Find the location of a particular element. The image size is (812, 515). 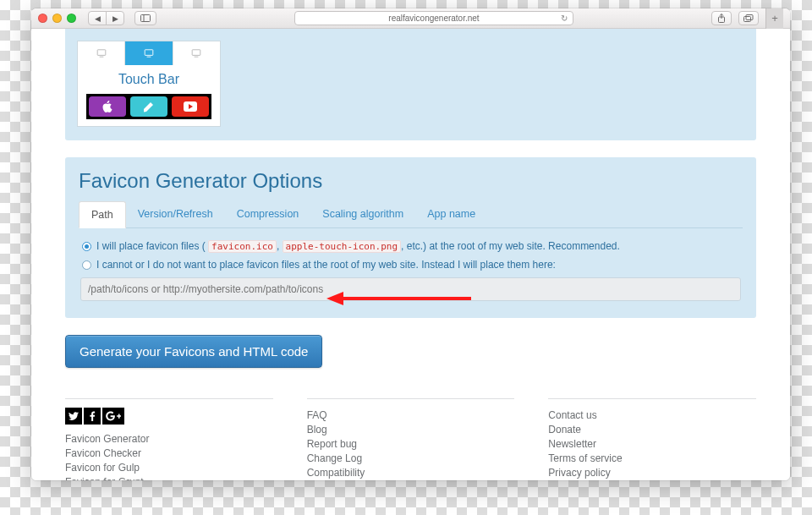

reload-icon: ↻ is located at coordinates (564, 19).